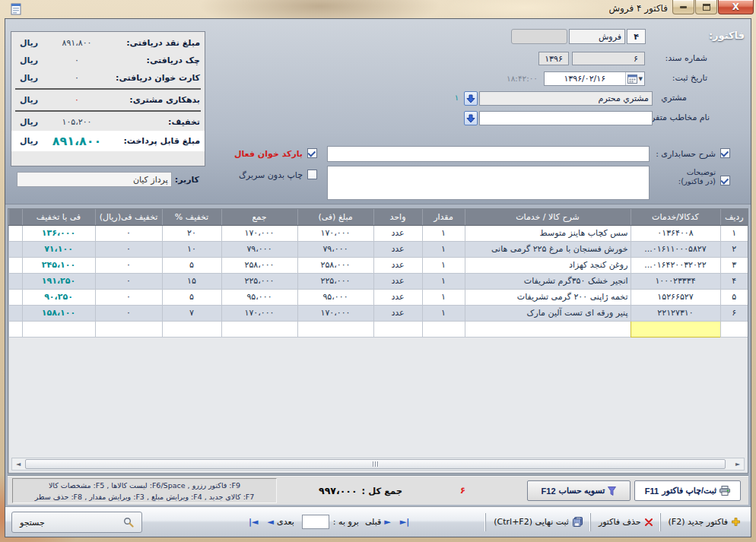 This screenshot has height=542, width=756. Describe the element at coordinates (595, 79) in the screenshot. I see `date-picker: ▼ ۱۳۹۶/۰۲/۱۶` at that location.